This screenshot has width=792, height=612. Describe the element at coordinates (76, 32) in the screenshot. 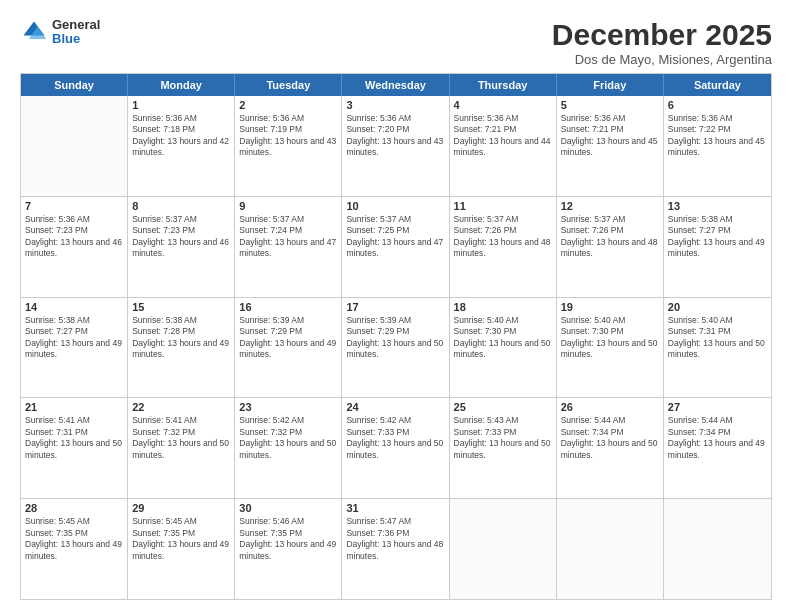

I see `logo-text: General Blue` at that location.